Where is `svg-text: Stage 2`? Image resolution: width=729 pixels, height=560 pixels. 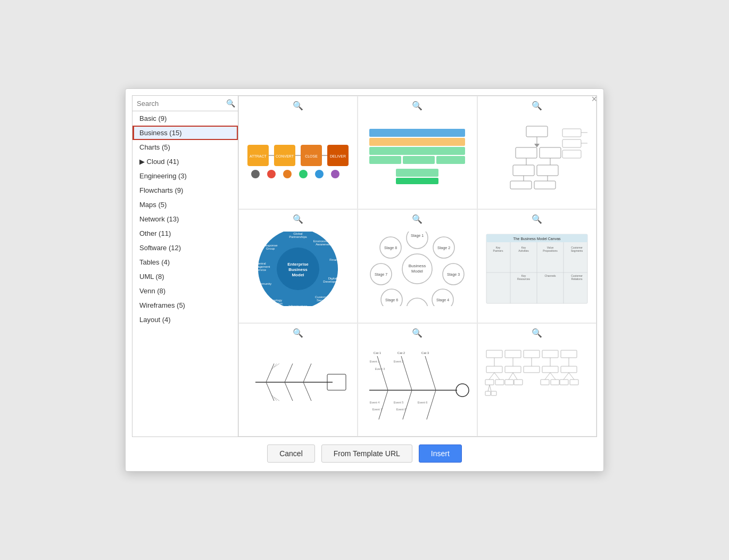
svg-text: Stage 2 is located at coordinates (444, 248).